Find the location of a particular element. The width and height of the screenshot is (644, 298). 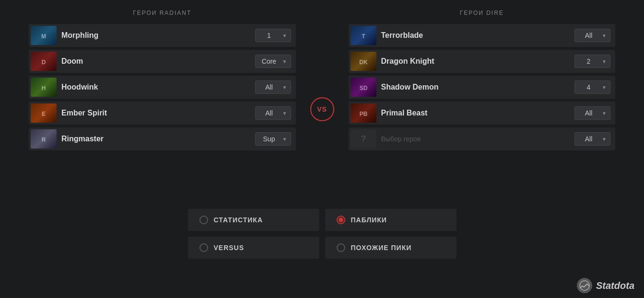

hero-row: E Ember SpiritAll12345CoreSup▼ is located at coordinates (162, 113).